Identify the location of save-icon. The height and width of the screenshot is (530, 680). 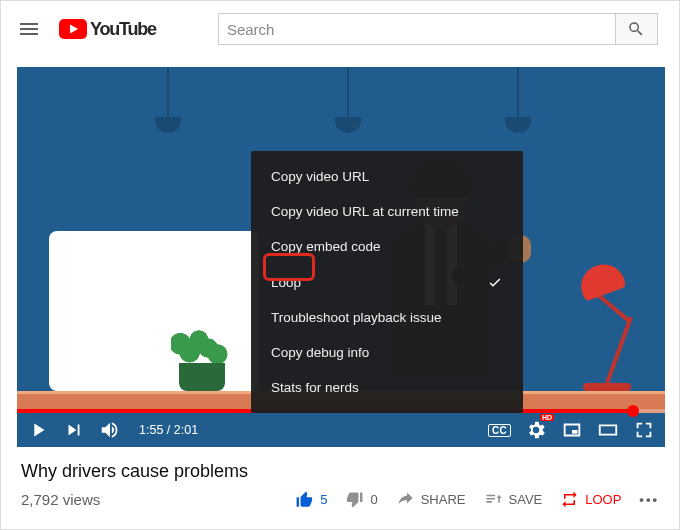
(494, 500).